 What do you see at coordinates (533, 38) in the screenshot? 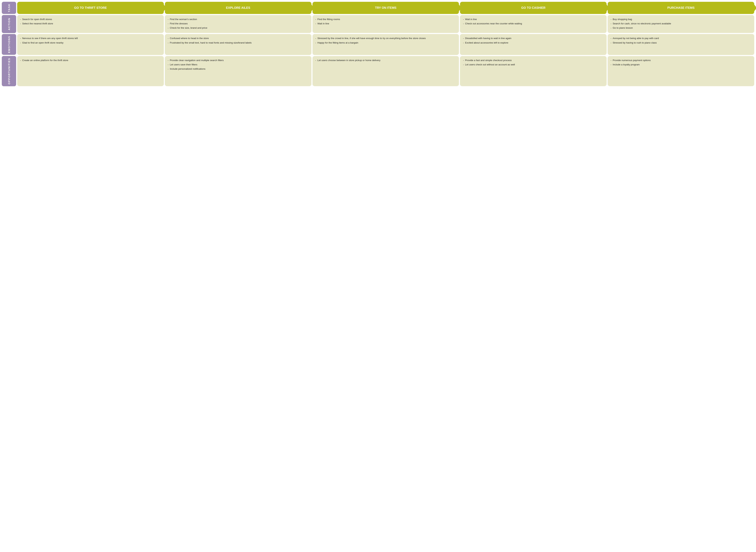
I see `emotion-item: Dissatisfied with having to wait in line…` at bounding box center [533, 38].